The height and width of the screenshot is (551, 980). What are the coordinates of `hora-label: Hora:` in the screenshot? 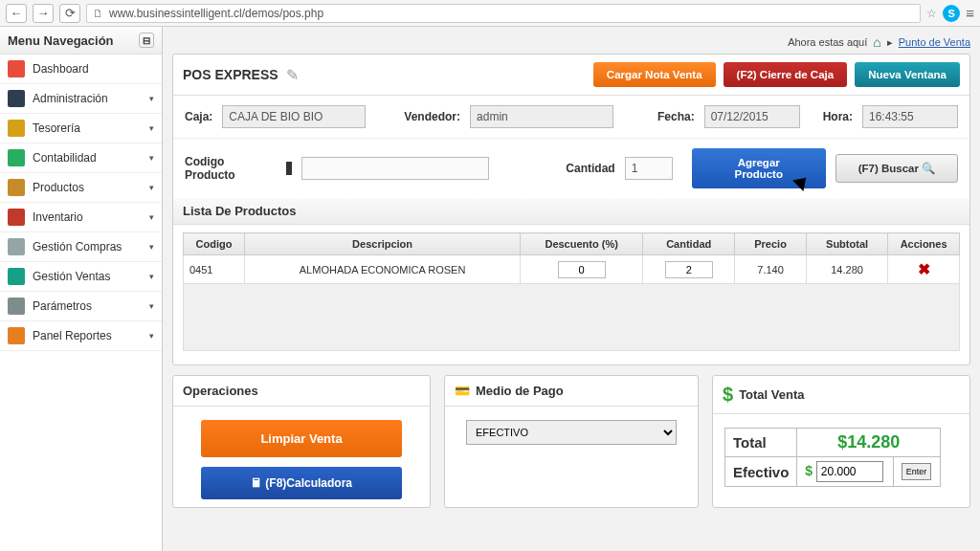 It's located at (838, 117).